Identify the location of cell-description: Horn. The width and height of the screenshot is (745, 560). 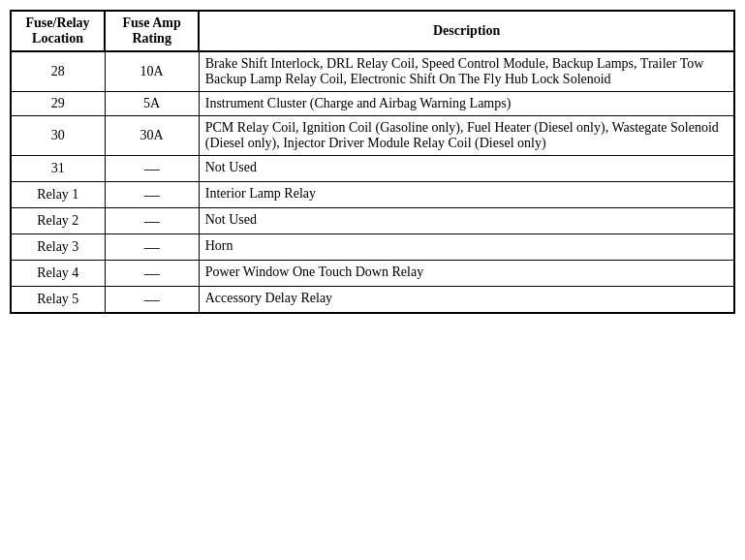
(467, 248).